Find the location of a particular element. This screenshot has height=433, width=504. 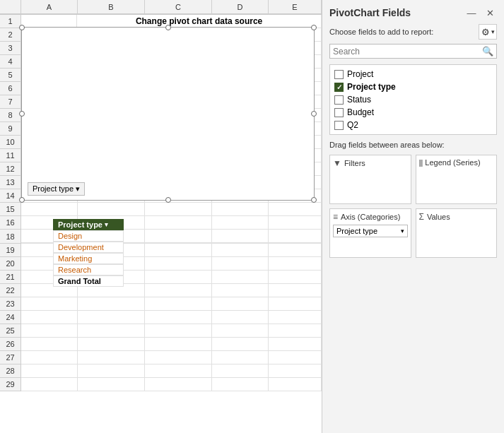

drag-area-axis: ≡ Axis (Categories) Project type ▾ is located at coordinates (370, 233).